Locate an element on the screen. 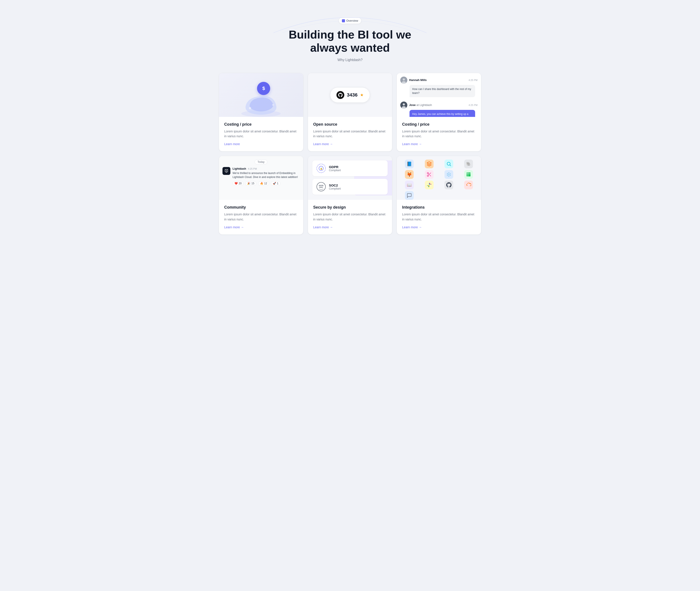 The image size is (700, 591). card-title-opensource: Open source is located at coordinates (350, 125).